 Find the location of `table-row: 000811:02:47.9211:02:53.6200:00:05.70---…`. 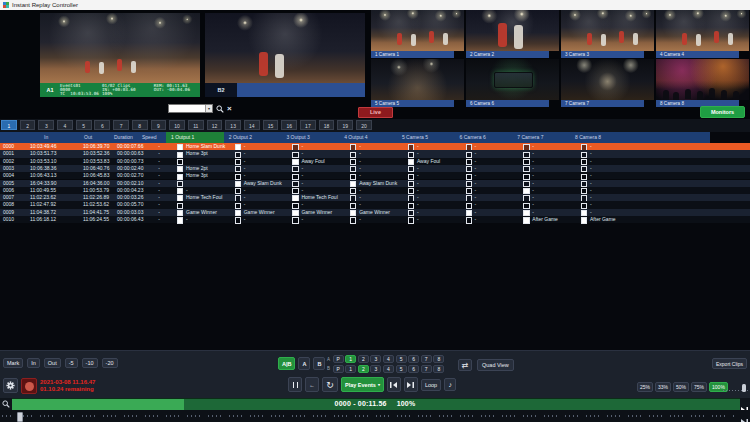

table-row: 000811:02:47.9211:02:53.6200:00:05.70---… is located at coordinates (375, 204).